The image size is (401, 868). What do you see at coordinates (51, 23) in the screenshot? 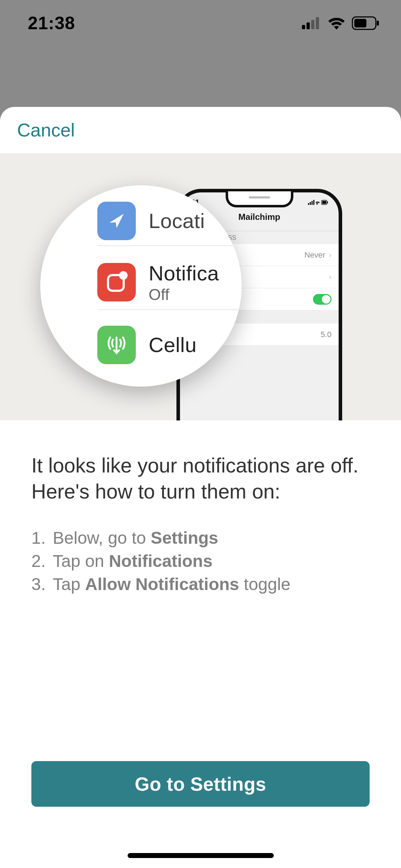
I see `status-time: 21:38` at bounding box center [51, 23].